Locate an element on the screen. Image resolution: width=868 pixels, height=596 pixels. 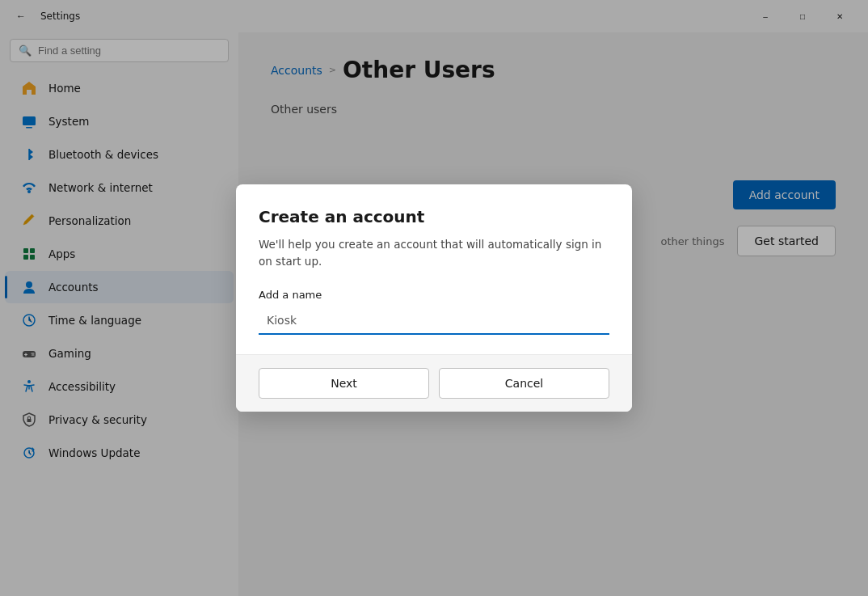
cancel-button: Cancel is located at coordinates (524, 383).